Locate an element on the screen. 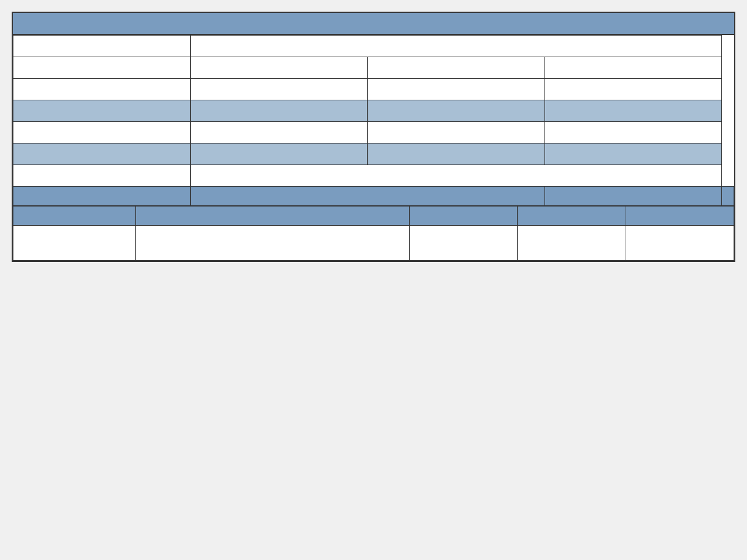 The height and width of the screenshot is (560, 747). packages-row is located at coordinates (374, 154).